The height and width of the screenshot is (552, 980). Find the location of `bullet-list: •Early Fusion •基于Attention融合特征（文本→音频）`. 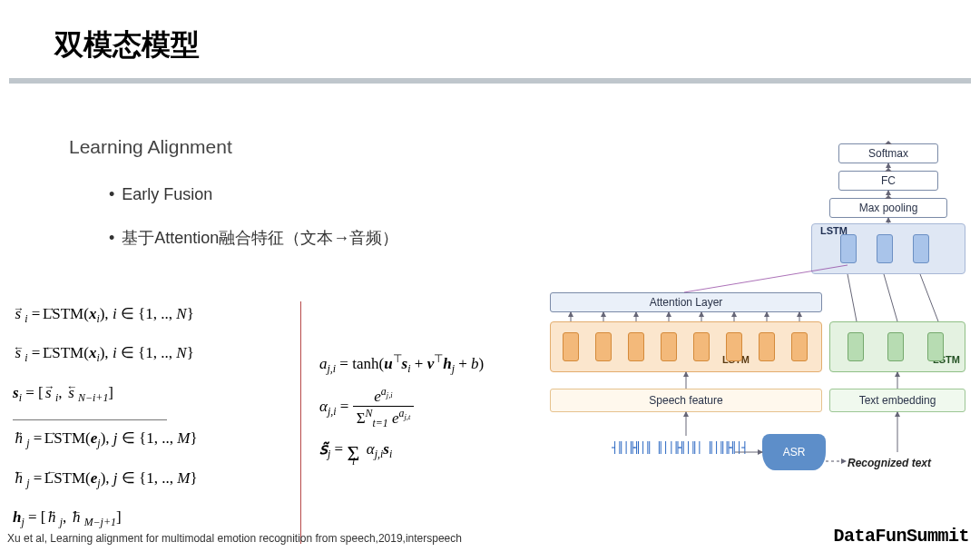

bullet-list: •Early Fusion •基于Attention融合特征（文本→音频） is located at coordinates (254, 216).